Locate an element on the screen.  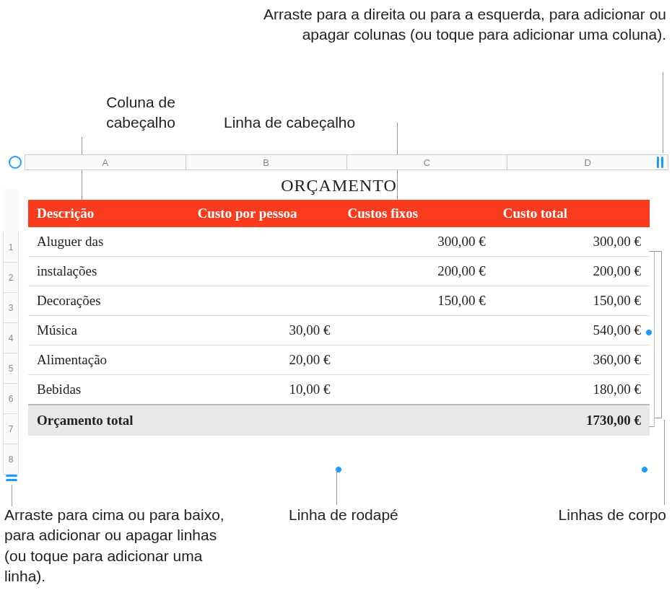
bracket-body-rows is located at coordinates (658, 335).